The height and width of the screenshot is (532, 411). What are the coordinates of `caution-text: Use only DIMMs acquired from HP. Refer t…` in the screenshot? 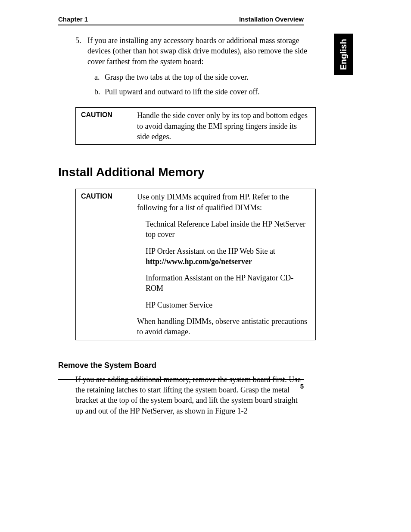 It's located at (224, 264).